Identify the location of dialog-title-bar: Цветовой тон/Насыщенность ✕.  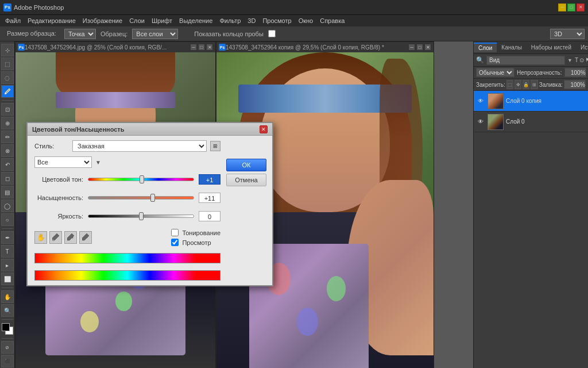
(150, 129).